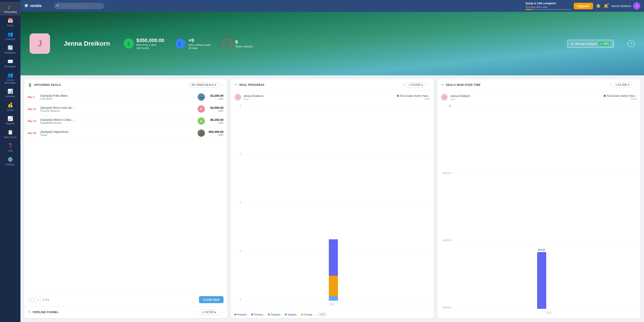 This screenshot has width=644, height=322. I want to click on chevron-down-icon: ▾, so click(422, 85).